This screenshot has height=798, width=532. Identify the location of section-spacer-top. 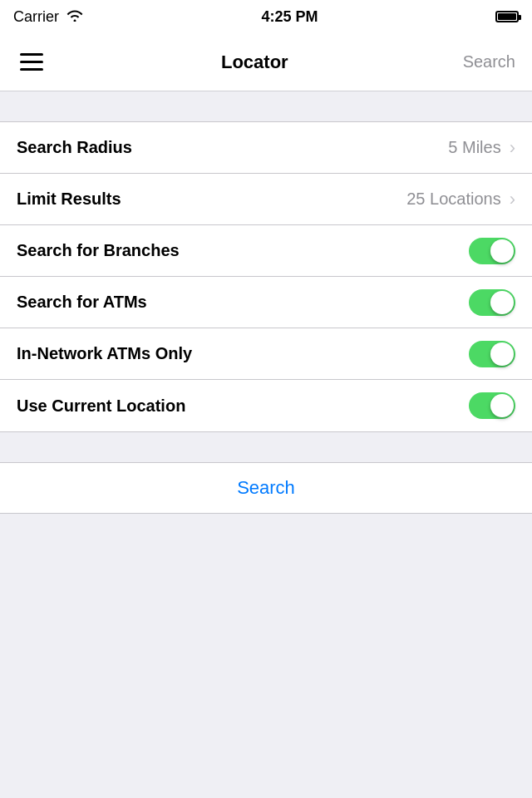
(266, 106).